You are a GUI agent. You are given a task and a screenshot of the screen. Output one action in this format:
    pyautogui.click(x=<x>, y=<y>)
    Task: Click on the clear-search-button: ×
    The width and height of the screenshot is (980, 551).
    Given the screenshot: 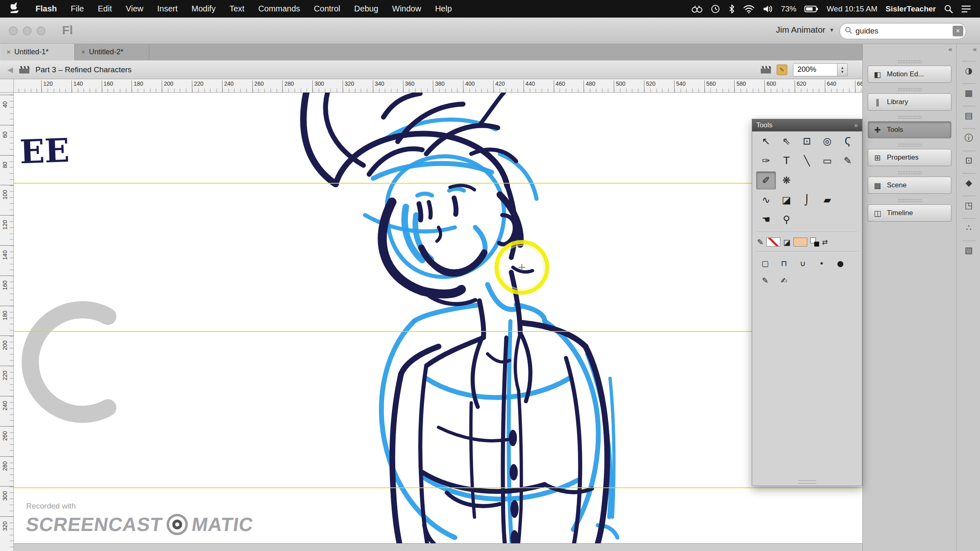 What is the action you would take?
    pyautogui.click(x=958, y=31)
    